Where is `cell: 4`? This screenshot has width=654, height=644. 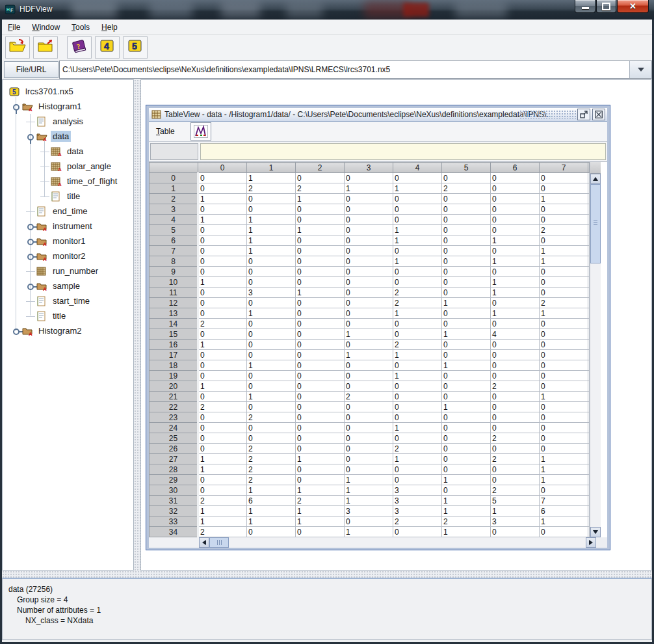
cell: 4 is located at coordinates (515, 334).